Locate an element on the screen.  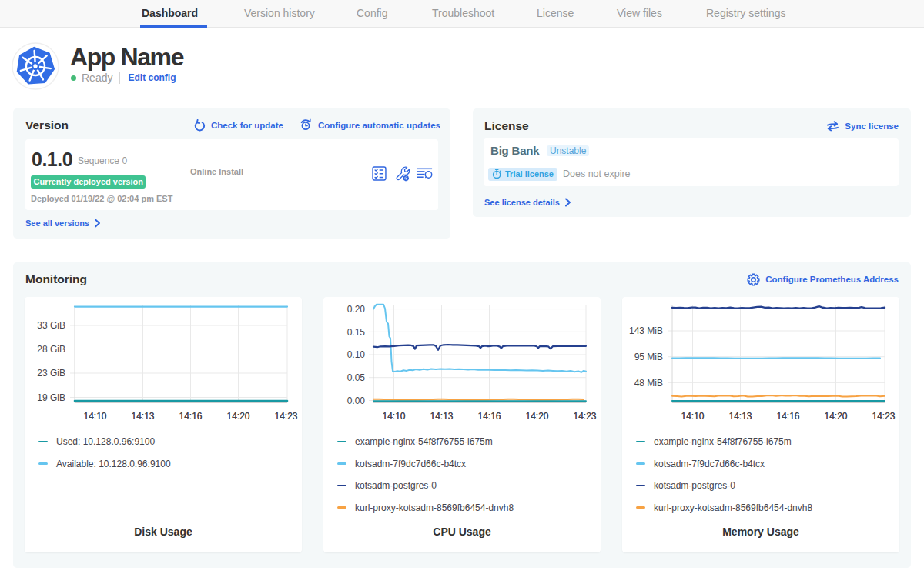
svg-text: 0.20 is located at coordinates (357, 309).